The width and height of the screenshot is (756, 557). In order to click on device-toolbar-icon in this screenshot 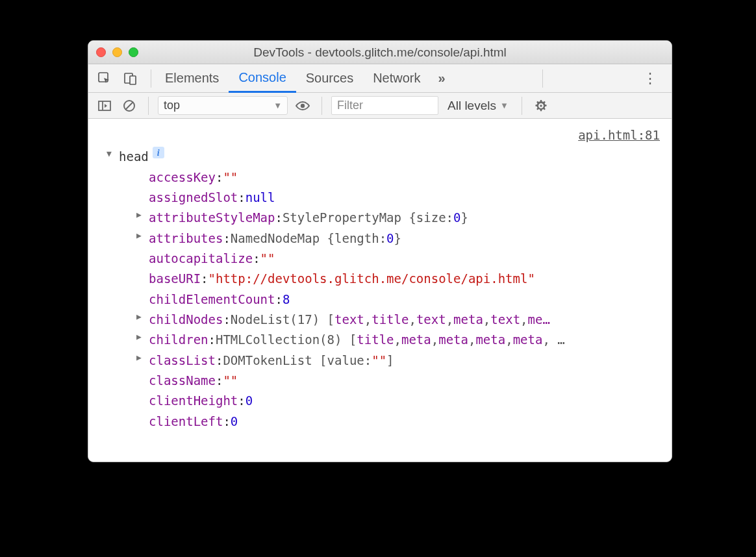, I will do `click(131, 79)`.